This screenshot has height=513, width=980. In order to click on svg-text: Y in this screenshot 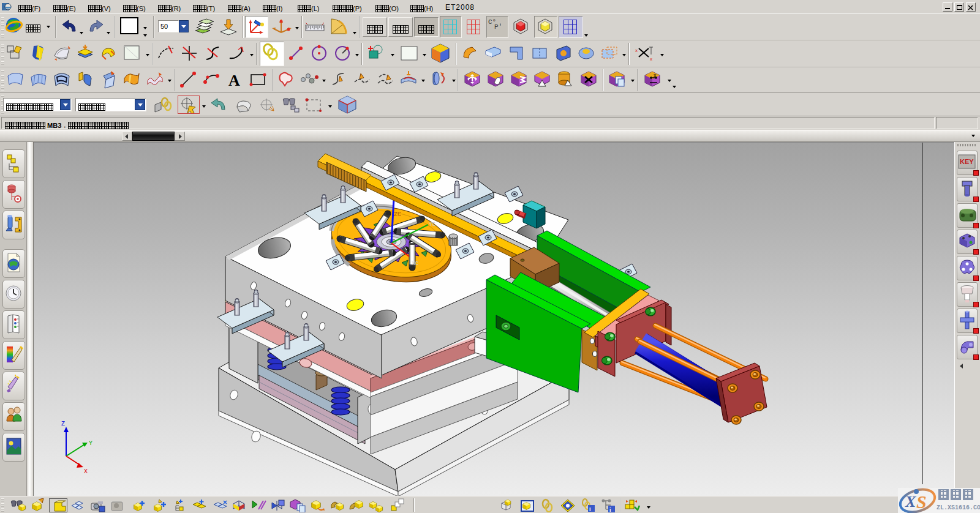, I will do `click(91, 443)`.